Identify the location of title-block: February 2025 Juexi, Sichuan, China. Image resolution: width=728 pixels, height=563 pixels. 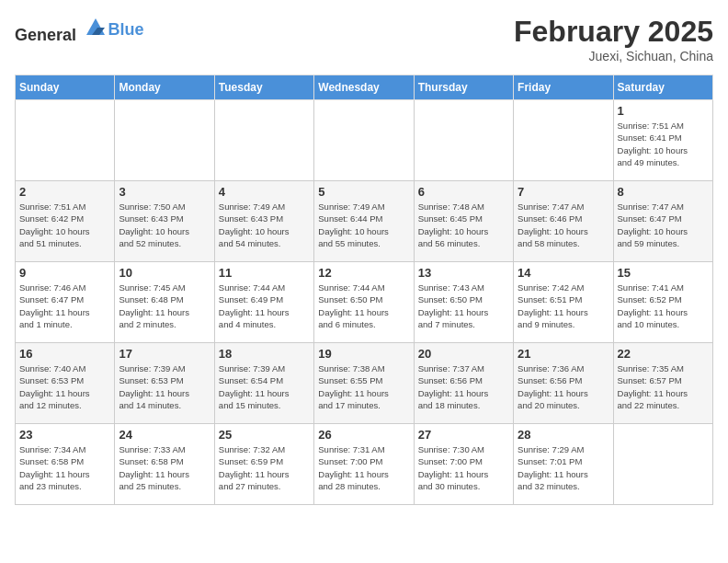
(614, 39).